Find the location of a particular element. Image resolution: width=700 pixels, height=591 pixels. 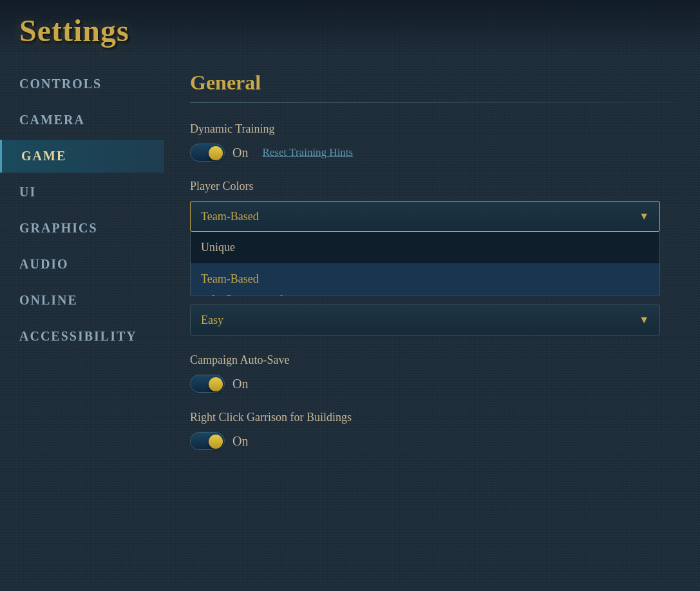

player-colors-option-unique: Unique is located at coordinates (425, 247).